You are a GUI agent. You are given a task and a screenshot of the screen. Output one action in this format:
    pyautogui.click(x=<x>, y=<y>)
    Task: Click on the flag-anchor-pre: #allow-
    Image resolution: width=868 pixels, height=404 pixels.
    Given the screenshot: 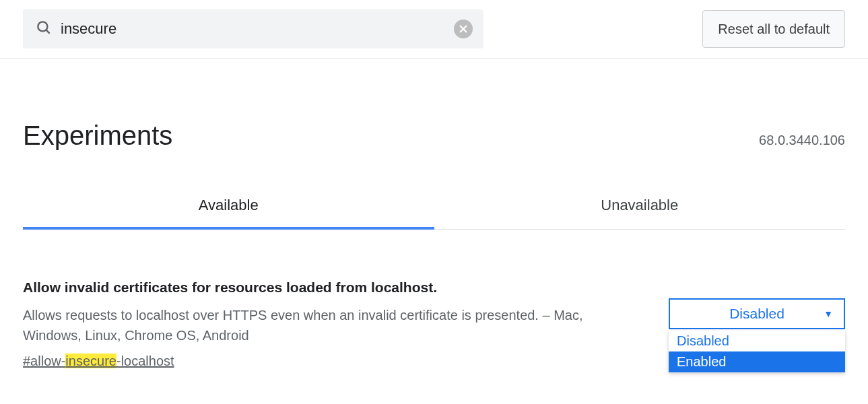 What is the action you would take?
    pyautogui.click(x=44, y=361)
    